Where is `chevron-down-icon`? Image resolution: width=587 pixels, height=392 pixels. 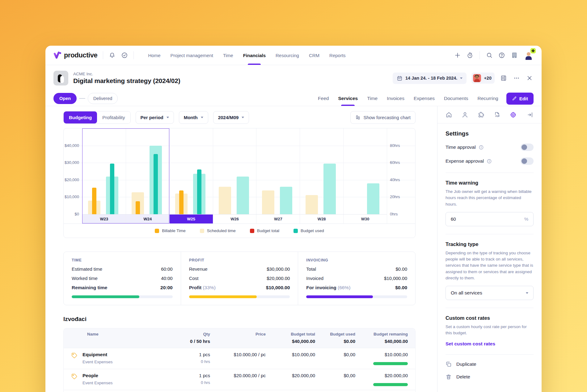
chevron-down-icon is located at coordinates (461, 78).